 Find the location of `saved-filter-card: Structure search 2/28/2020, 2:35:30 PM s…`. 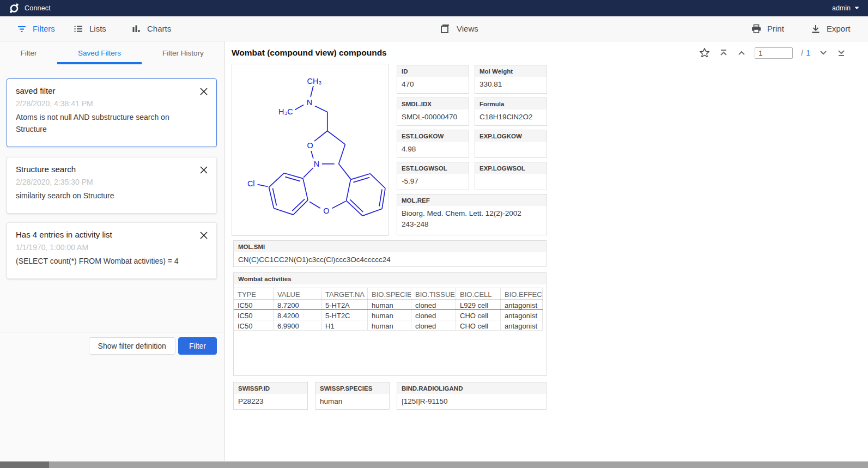

saved-filter-card: Structure search 2/28/2020, 2:35:30 PM s… is located at coordinates (112, 185).